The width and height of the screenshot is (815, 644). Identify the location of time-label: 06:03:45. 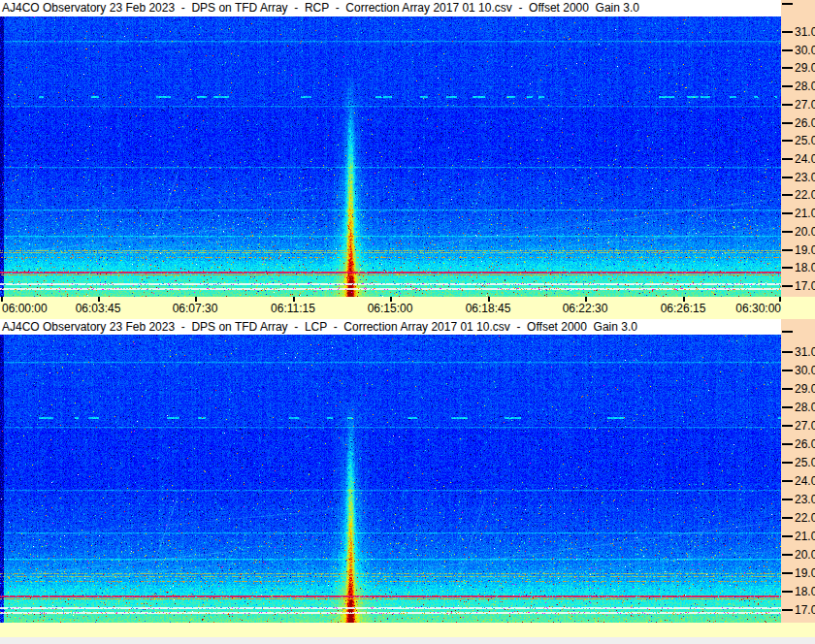
(98, 308).